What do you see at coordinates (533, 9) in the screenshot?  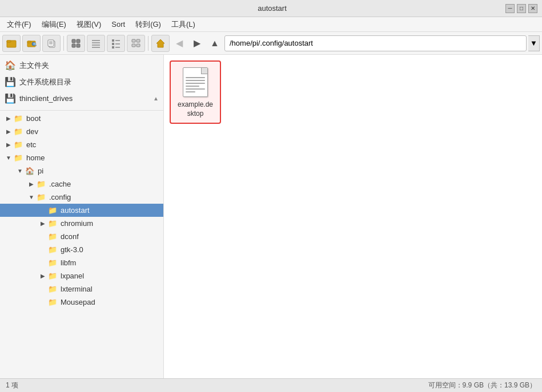 I see `close-button: ✕` at bounding box center [533, 9].